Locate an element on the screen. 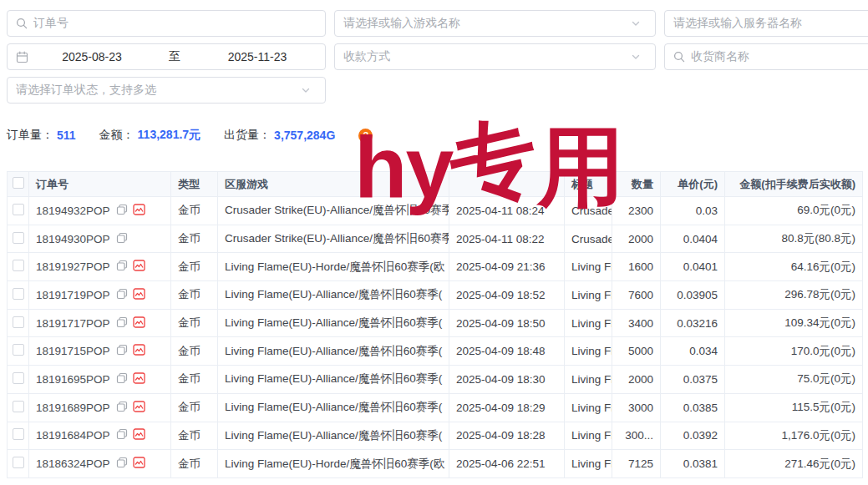 The width and height of the screenshot is (868, 485). volume-label: 出货量： is located at coordinates (247, 135).